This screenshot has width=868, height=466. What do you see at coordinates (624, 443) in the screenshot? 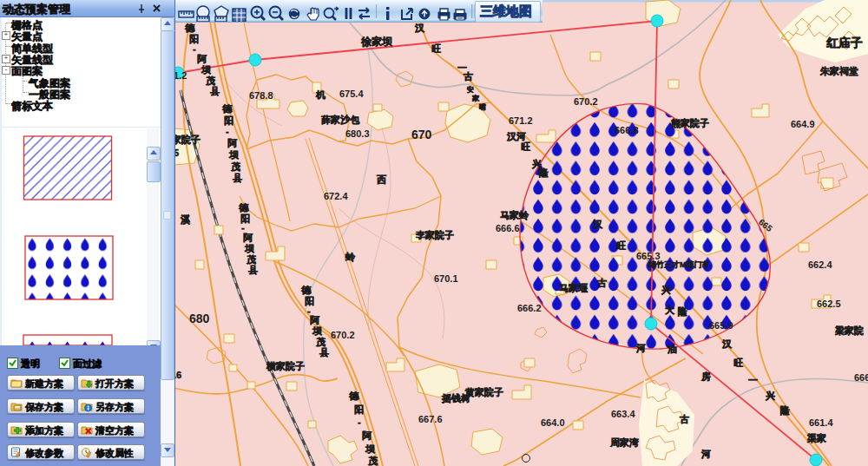
I see `svg-text: 周家湾` at bounding box center [624, 443].